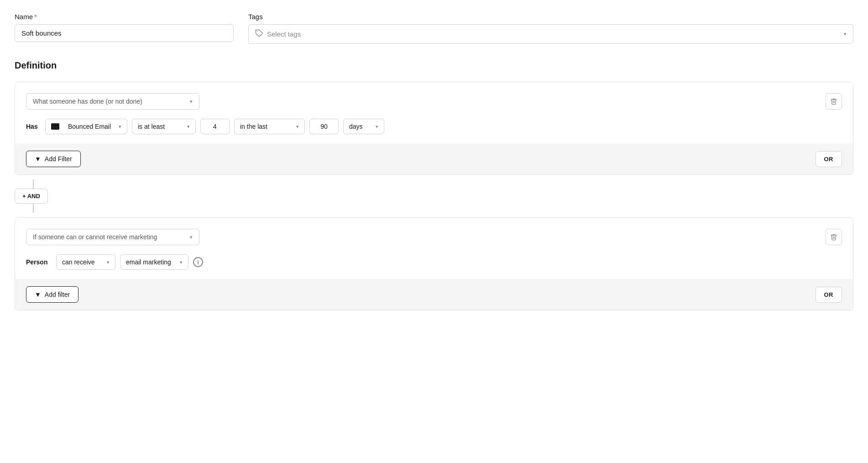 This screenshot has width=868, height=463. Describe the element at coordinates (31, 196) in the screenshot. I see `and-button: + AND` at that location.